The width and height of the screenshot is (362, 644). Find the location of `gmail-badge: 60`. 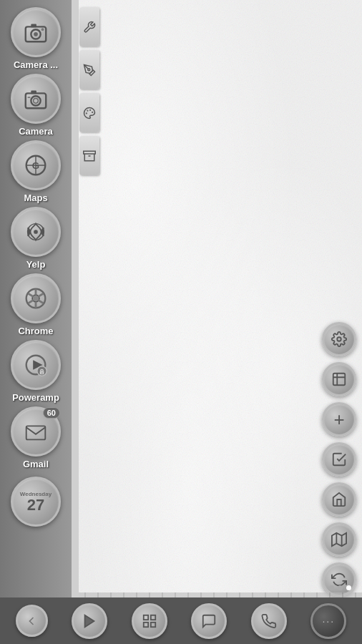

gmail-badge: 60 is located at coordinates (52, 413).